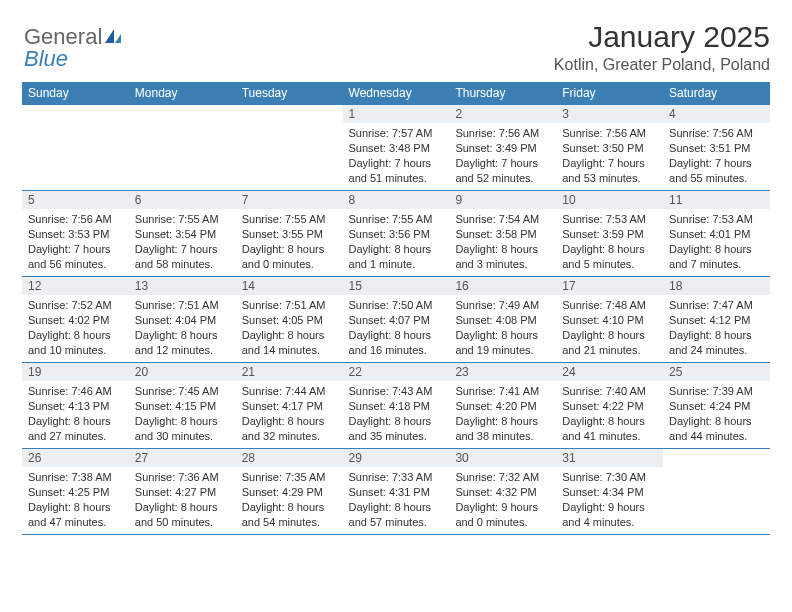  Describe the element at coordinates (716, 306) in the screenshot. I see `sunrise-text: Sunrise: 7:47 AM` at that location.